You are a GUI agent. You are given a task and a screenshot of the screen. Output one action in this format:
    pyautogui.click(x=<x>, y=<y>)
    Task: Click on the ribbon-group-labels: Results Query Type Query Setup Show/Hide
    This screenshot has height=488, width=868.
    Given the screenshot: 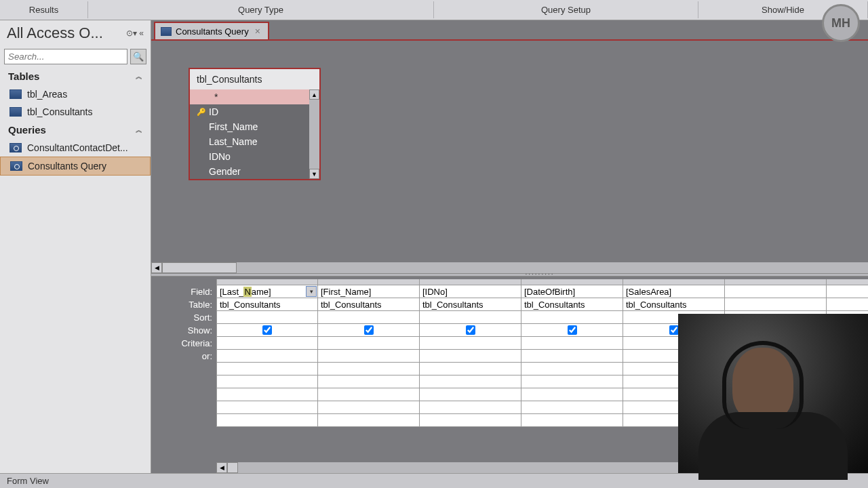 What is the action you would take?
    pyautogui.click(x=434, y=10)
    